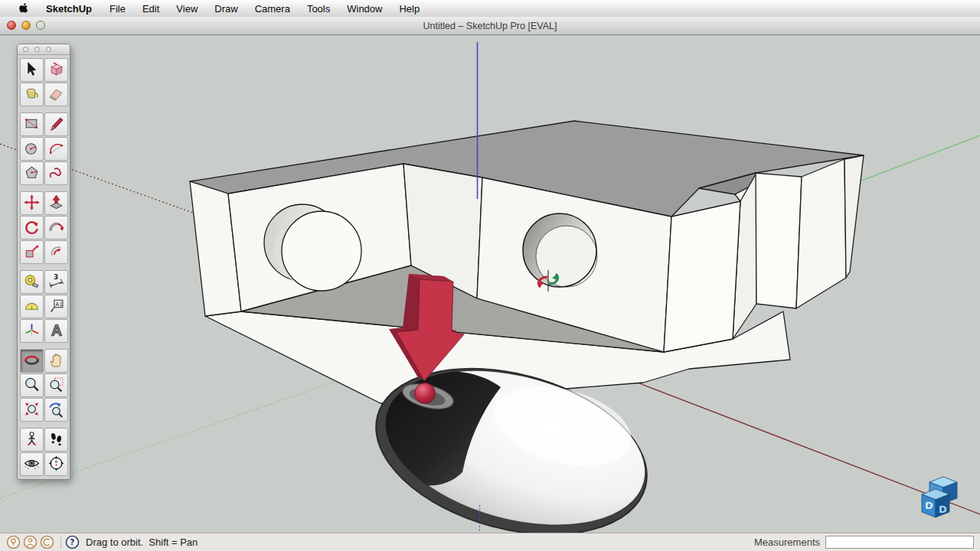 The image size is (980, 551). I want to click on push-pull-icon, so click(57, 204).